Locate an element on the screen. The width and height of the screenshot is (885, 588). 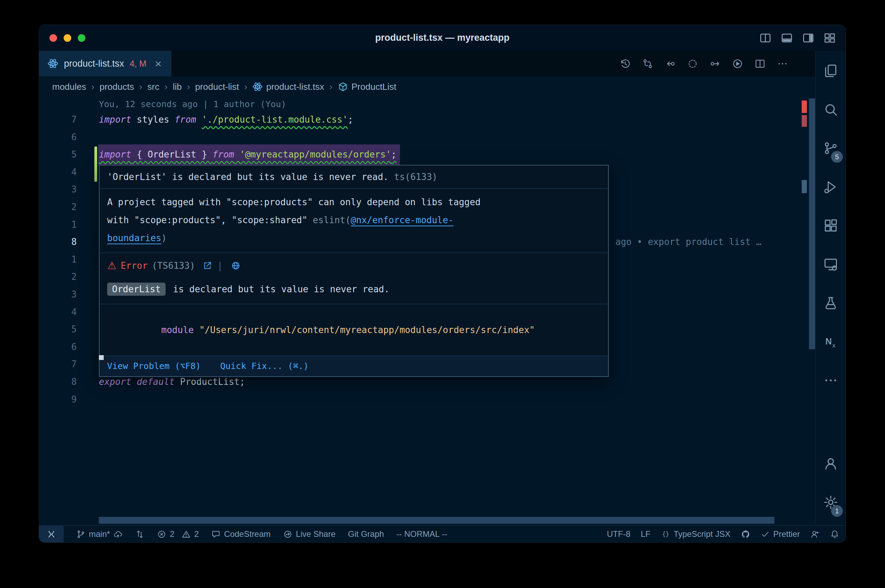
files-icon is located at coordinates (831, 71).